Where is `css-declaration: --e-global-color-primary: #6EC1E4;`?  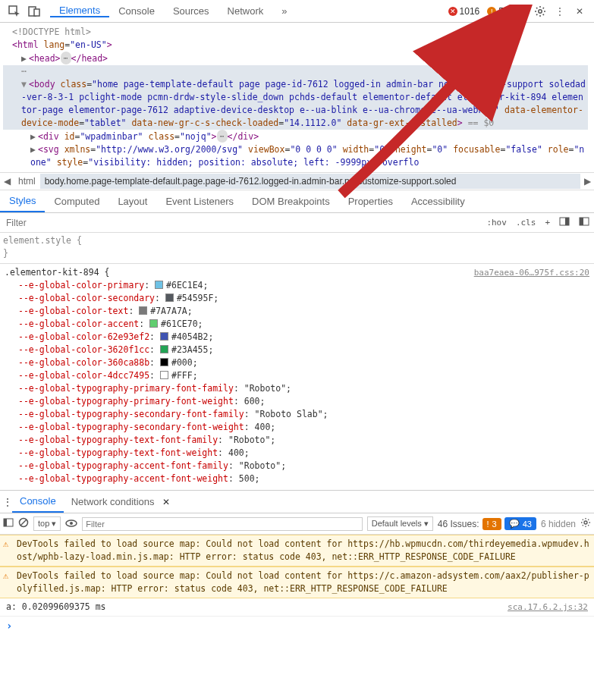 css-declaration: --e-global-color-primary: #6EC1E4; is located at coordinates (297, 285).